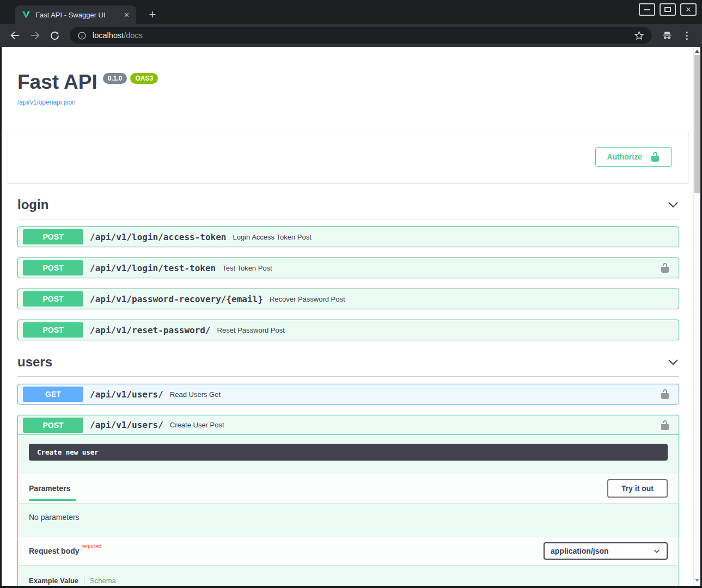 This screenshot has width=702, height=588. I want to click on scrollbar-down-arrow, so click(697, 581).